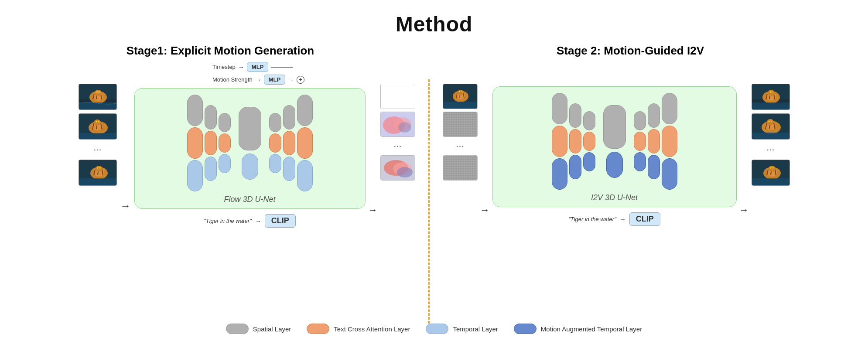 The width and height of the screenshot is (868, 341). Describe the element at coordinates (250, 143) in the screenshot. I see `unet-inner-stage1` at that location.